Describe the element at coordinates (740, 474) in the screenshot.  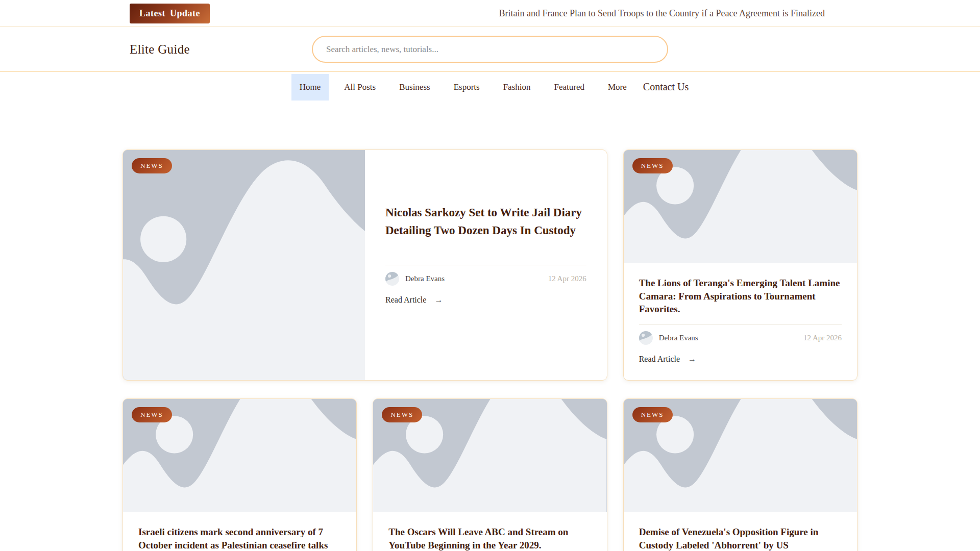
I see `article-card: NEWS Demise of Venezuela's Opposition Fi…` at that location.